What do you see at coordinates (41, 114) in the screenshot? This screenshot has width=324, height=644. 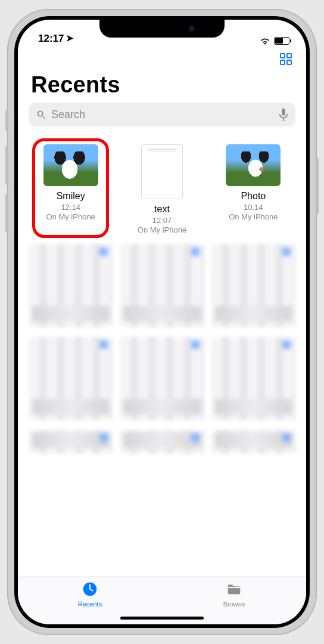 I see `search-icon` at bounding box center [41, 114].